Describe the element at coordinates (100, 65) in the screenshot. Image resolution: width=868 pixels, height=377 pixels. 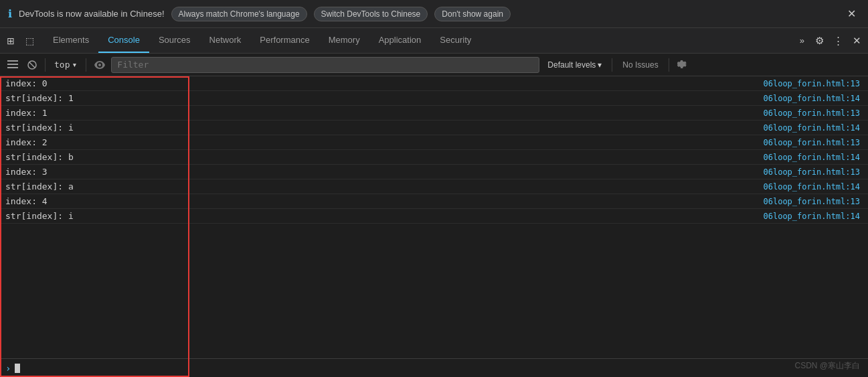
I see `eye-filter-button` at that location.